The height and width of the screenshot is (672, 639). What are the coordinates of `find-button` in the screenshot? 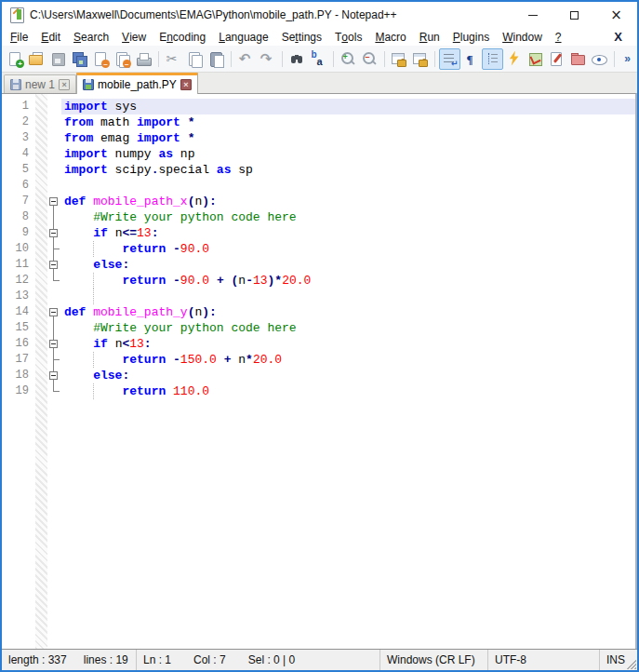 It's located at (298, 60).